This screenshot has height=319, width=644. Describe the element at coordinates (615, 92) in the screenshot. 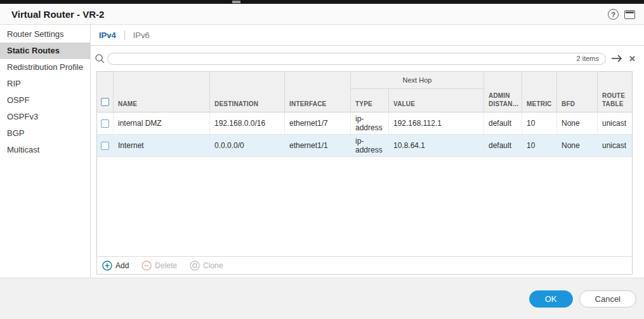

I see `col-header-route-table: ROUTE TABLE` at that location.